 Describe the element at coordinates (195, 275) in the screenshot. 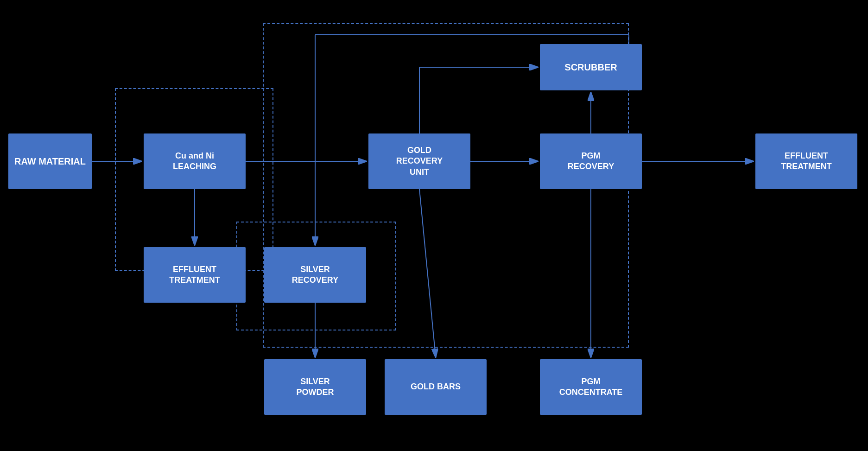

I see `effluent-treatment-left-box: EFFLUENTTREATMENT` at that location.